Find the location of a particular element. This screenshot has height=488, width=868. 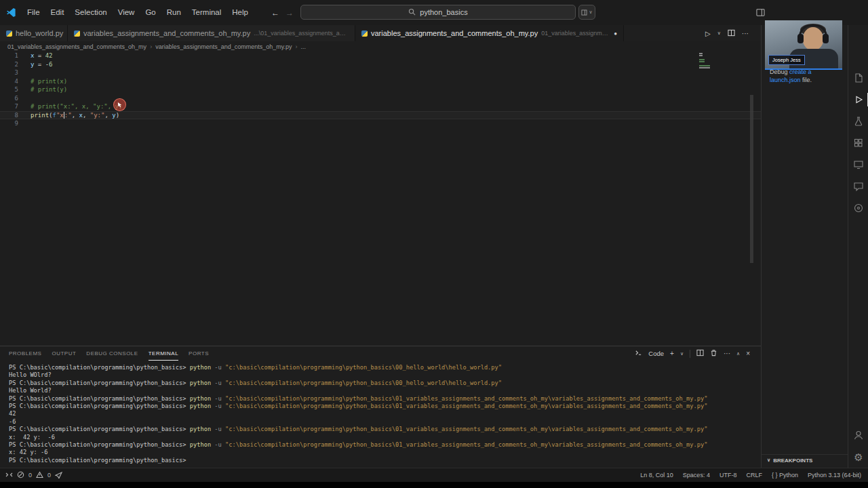

remote-explorer-icon is located at coordinates (859, 165).